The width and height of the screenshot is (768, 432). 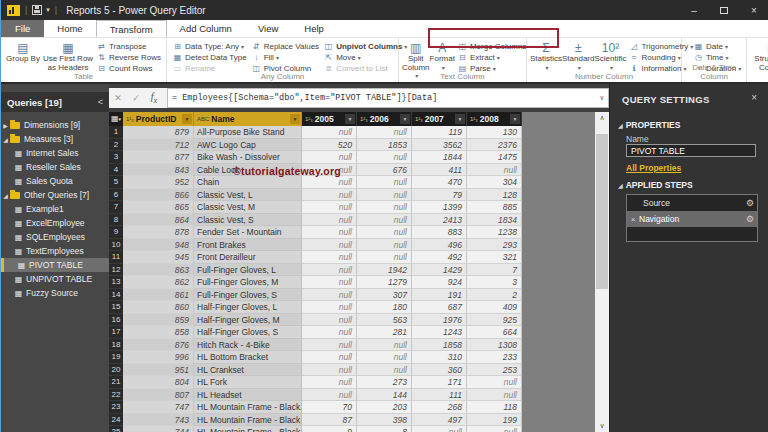 What do you see at coordinates (158, 408) in the screenshot?
I see `cell: 747` at bounding box center [158, 408].